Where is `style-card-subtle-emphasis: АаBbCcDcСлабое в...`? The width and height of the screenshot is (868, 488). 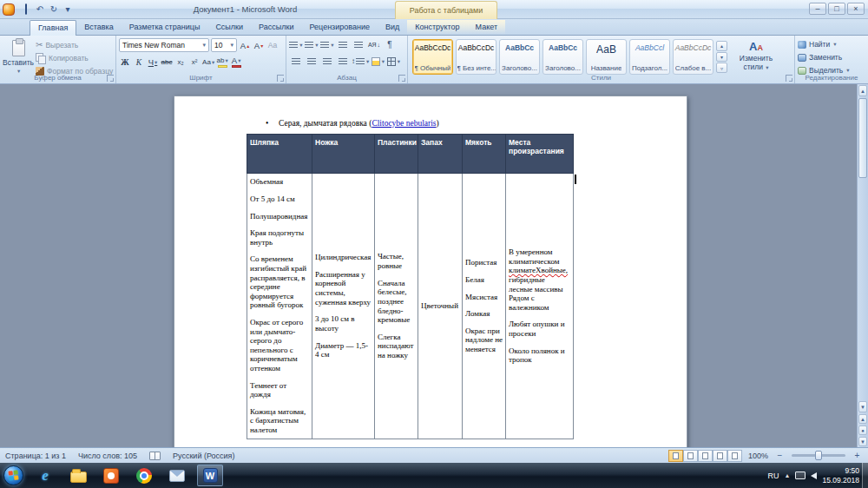 style-card-subtle-emphasis: АаBbCcDcСлабое в... is located at coordinates (693, 57).